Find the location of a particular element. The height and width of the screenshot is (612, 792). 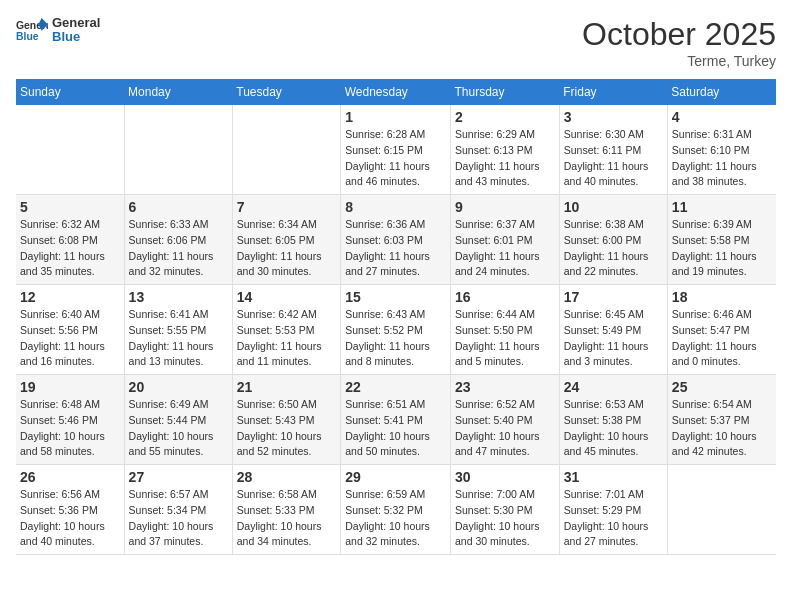

day-info: Sunrise: 6:36 AM Sunset: 6:03 PM Dayligh… is located at coordinates (396, 248).